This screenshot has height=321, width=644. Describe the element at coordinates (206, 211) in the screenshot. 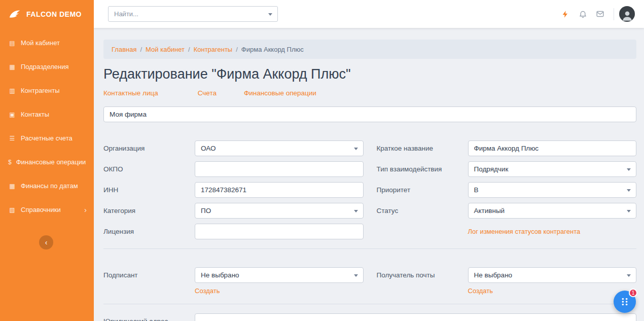

I see `category-select-value: ПО` at that location.